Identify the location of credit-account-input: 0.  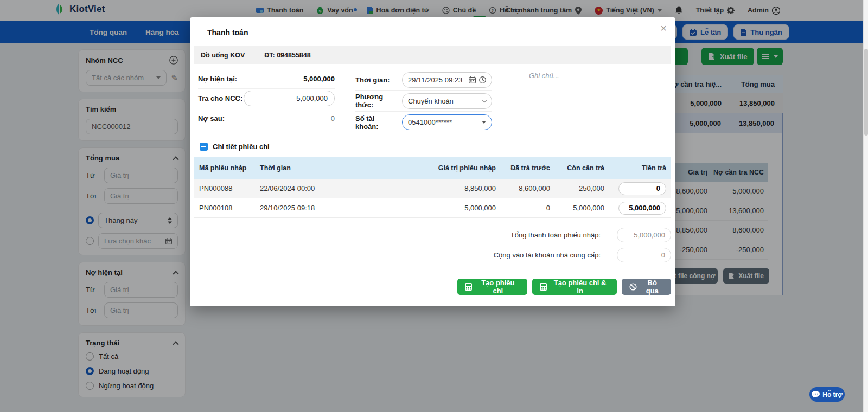
(644, 255).